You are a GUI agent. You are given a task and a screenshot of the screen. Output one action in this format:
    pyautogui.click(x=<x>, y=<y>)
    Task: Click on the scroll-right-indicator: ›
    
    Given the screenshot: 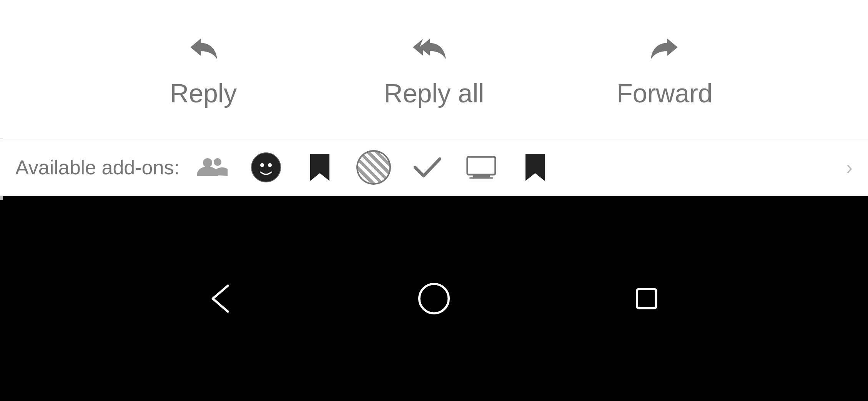 What is the action you would take?
    pyautogui.click(x=850, y=167)
    